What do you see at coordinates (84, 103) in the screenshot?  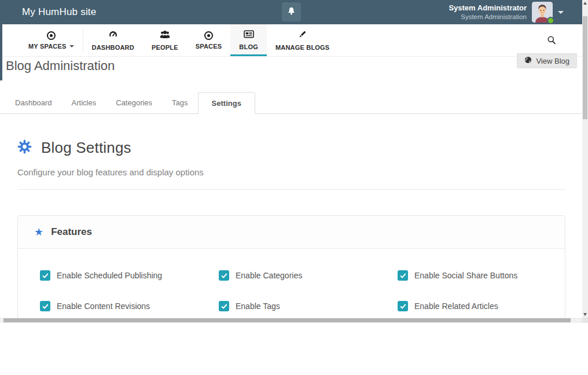 I see `tab-articles: Articles` at bounding box center [84, 103].